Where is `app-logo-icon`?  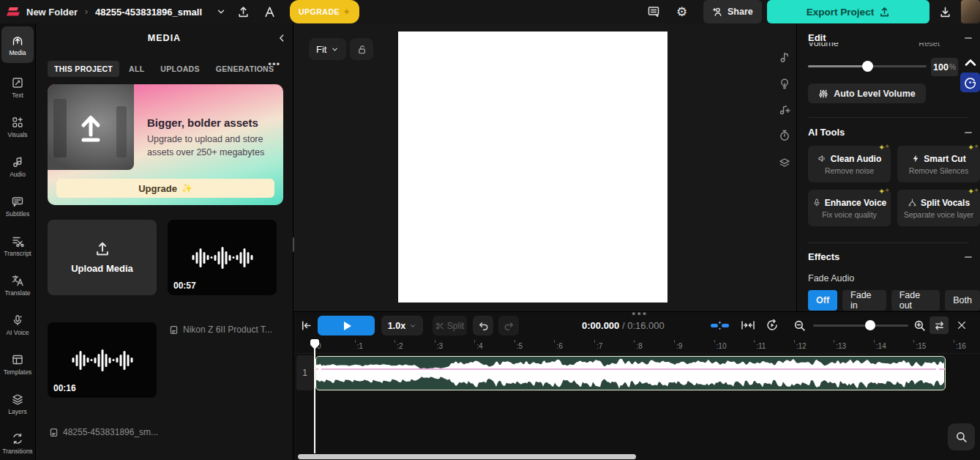
app-logo-icon is located at coordinates (13, 12).